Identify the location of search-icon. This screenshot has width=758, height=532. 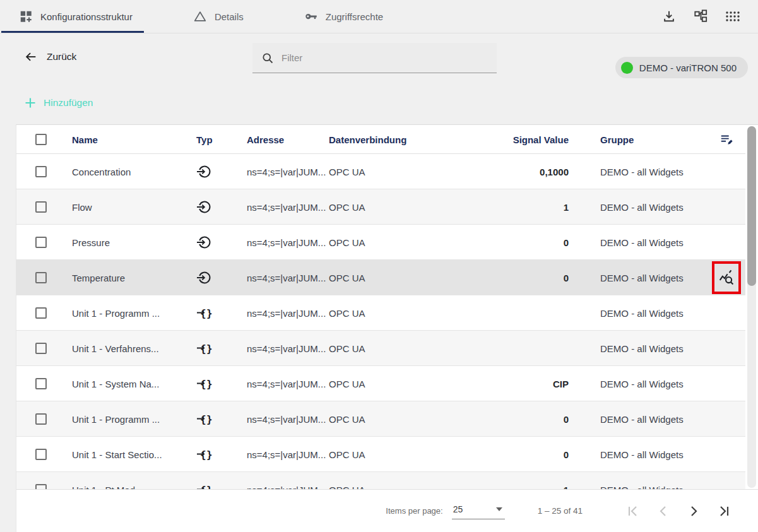
(268, 58).